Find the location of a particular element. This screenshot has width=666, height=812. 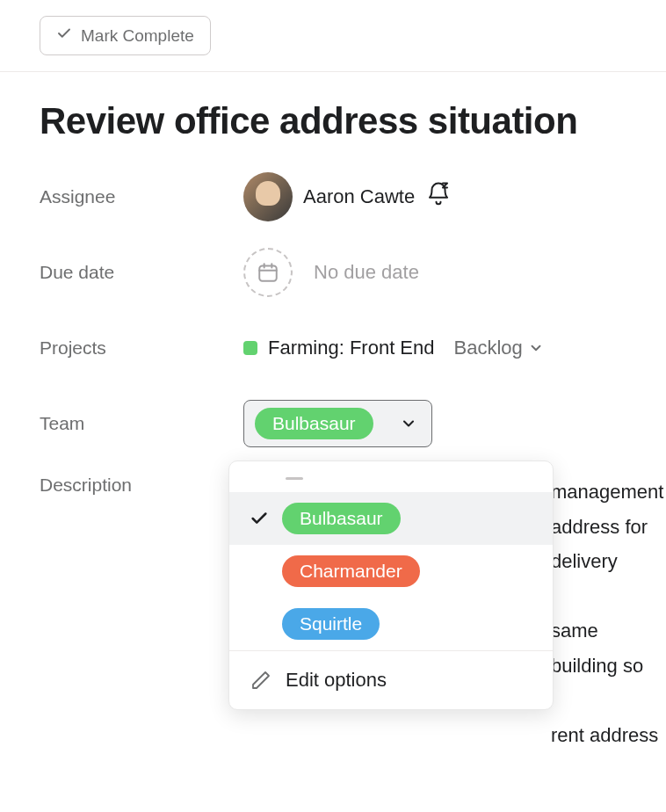

edit-options-label: Edit options is located at coordinates (336, 680).